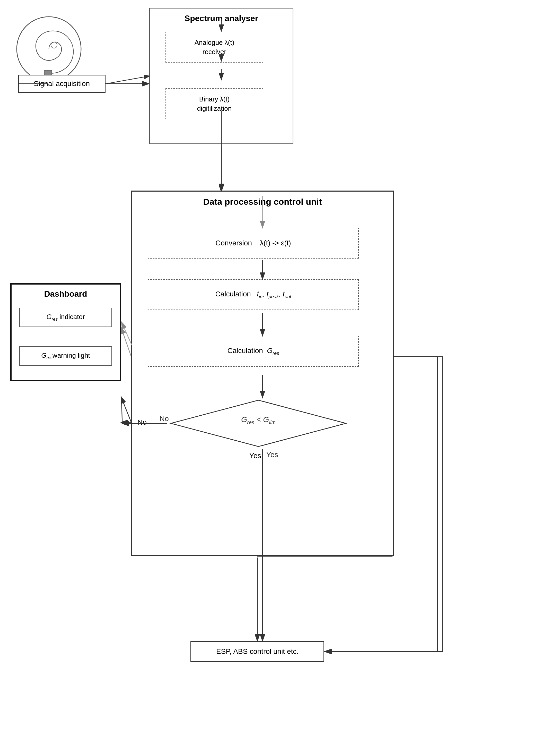 The width and height of the screenshot is (560, 737). Describe the element at coordinates (142, 422) in the screenshot. I see `no-label: No` at that location.